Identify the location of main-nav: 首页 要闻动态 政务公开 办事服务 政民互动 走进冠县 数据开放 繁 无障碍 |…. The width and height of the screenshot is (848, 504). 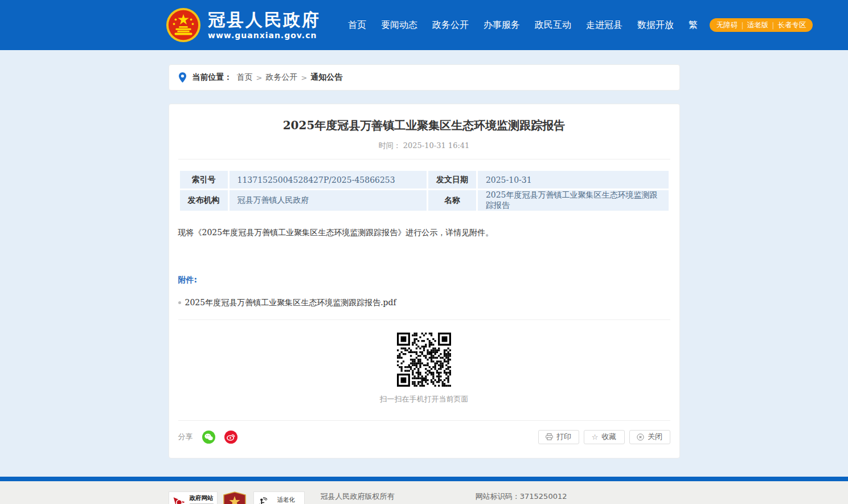
(576, 25).